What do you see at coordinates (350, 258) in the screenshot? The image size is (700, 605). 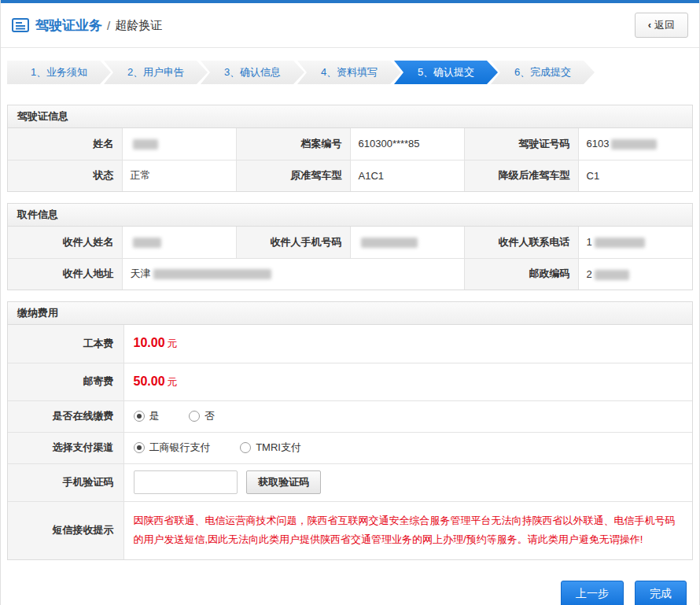 I see `pickup-info-table: 收件人姓名 收件人手机号码 收件人联系电话 1 收件人地址 天津 邮政编码 2` at bounding box center [350, 258].